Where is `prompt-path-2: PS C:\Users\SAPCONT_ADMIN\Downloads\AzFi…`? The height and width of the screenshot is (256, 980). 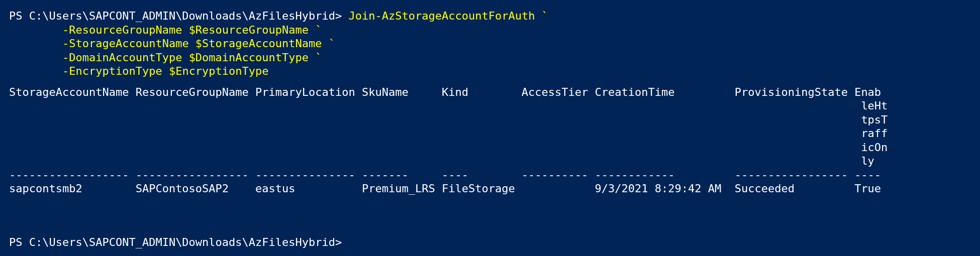 prompt-path-2: PS C:\Users\SAPCONT_ADMIN\Downloads\AzFi… is located at coordinates (172, 242).